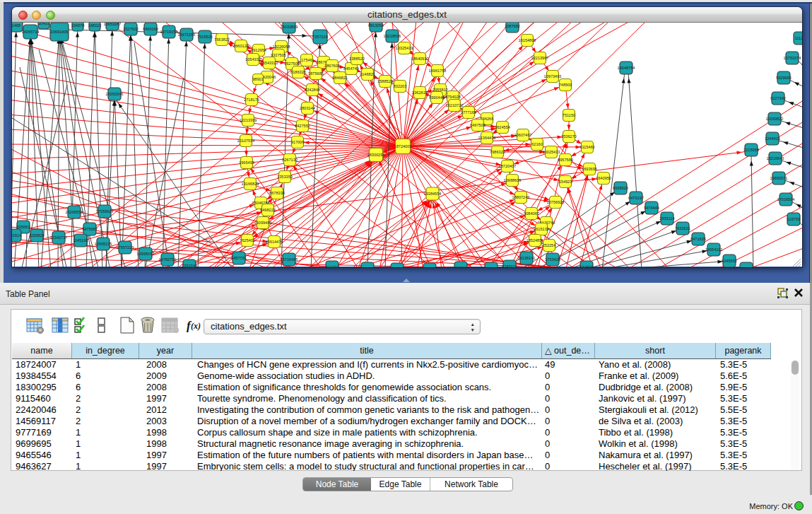 This screenshot has height=514, width=812. I want to click on svg-text: 51520, so click(461, 267).